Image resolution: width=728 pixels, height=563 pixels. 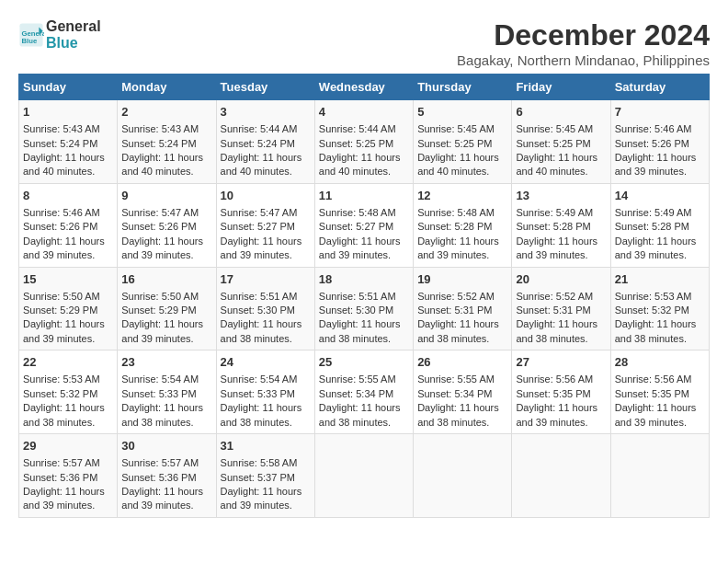 I want to click on calendar-cell: 2 Sunrise: 5:43 AM Sunset: 5:24 PM Dayli…, so click(x=167, y=142).